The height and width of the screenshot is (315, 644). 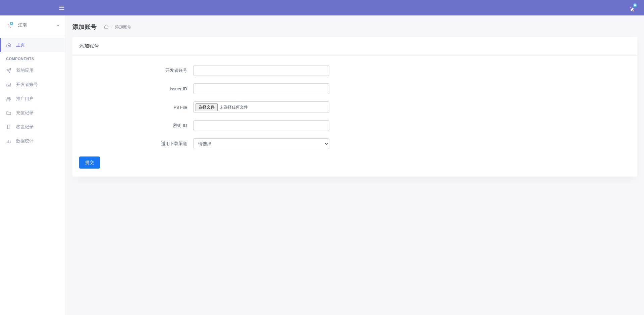 I want to click on chevron-down-icon, so click(x=58, y=25).